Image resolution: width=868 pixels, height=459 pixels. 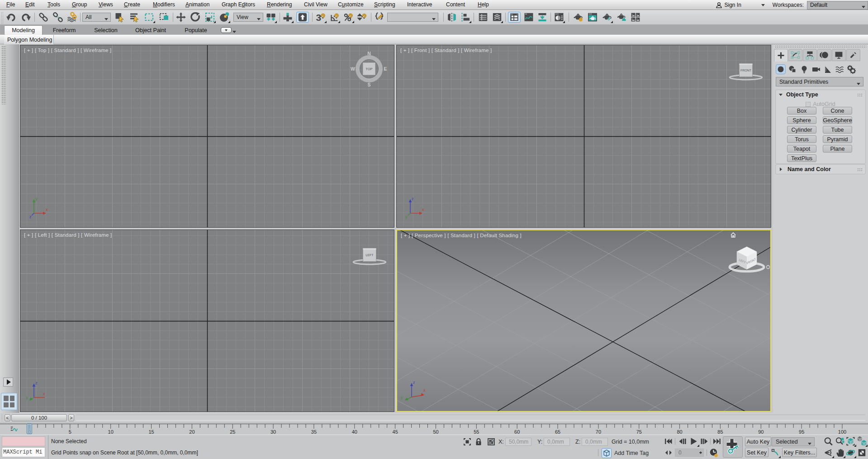 What do you see at coordinates (840, 69) in the screenshot?
I see `category-spacewarps` at bounding box center [840, 69].